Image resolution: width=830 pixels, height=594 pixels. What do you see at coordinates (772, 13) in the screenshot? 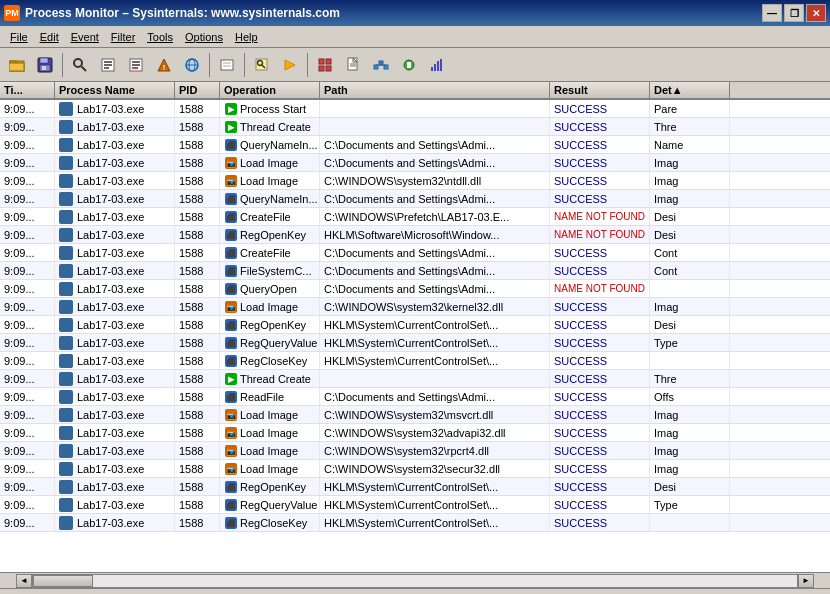
I see `minimize-button: —` at bounding box center [772, 13].